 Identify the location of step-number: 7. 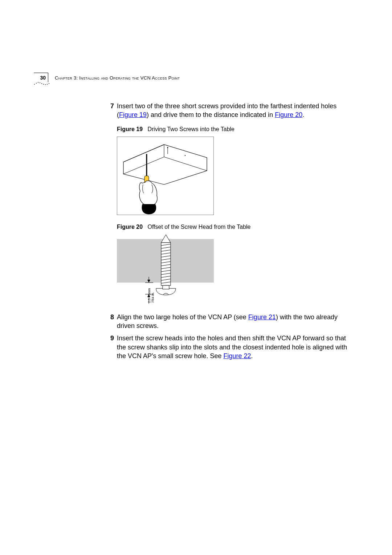
(113, 110).